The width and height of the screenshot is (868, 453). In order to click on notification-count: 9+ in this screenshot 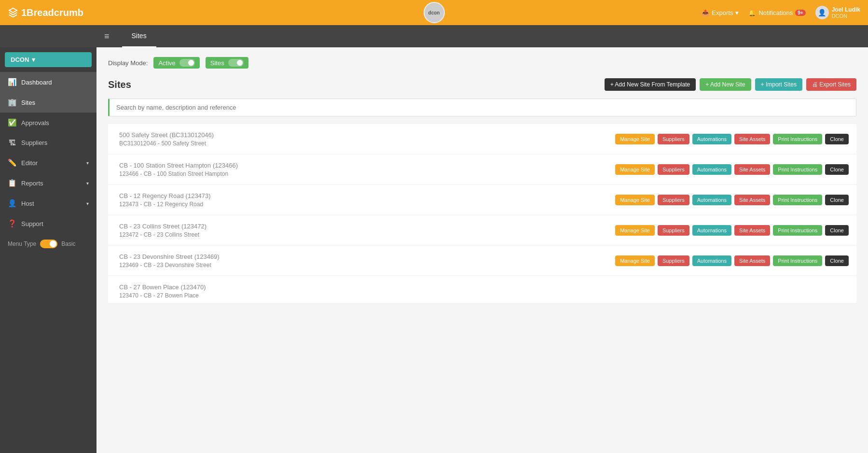, I will do `click(800, 13)`.